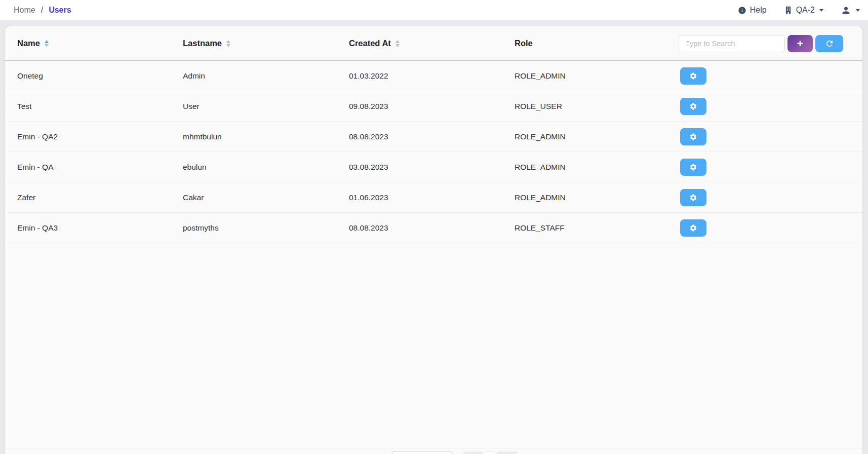 The height and width of the screenshot is (454, 868). Describe the element at coordinates (254, 137) in the screenshot. I see `cell-lastname: mhmtbulun` at that location.